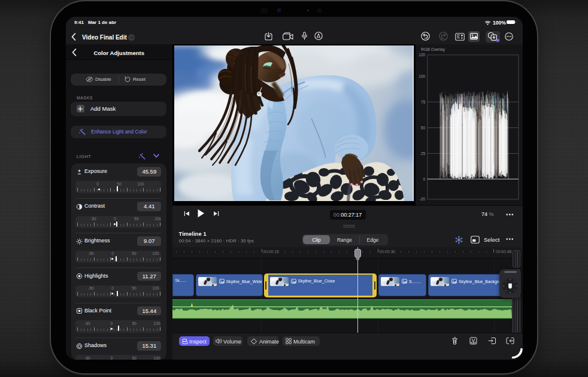  I want to click on svg-text: RGB Overlay, so click(434, 50).